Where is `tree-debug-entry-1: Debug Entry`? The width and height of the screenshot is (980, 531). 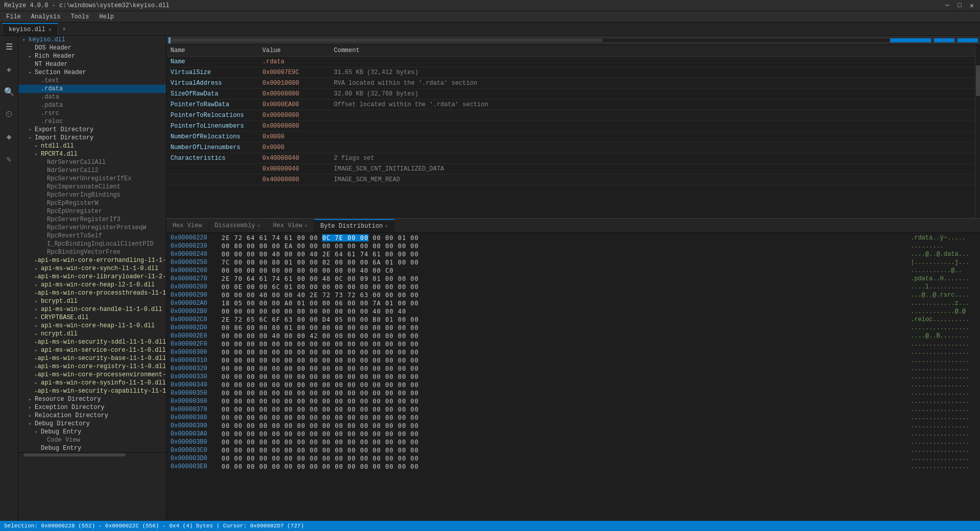 tree-debug-entry-1: Debug Entry is located at coordinates (92, 432).